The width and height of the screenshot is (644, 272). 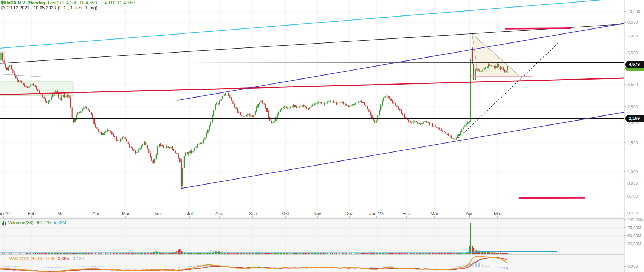 I want to click on macd-signal-value: 0,395, so click(x=63, y=259).